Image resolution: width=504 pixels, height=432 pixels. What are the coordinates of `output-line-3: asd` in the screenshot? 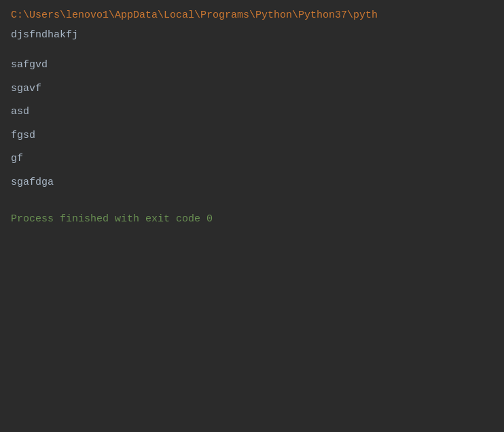 It's located at (252, 113).